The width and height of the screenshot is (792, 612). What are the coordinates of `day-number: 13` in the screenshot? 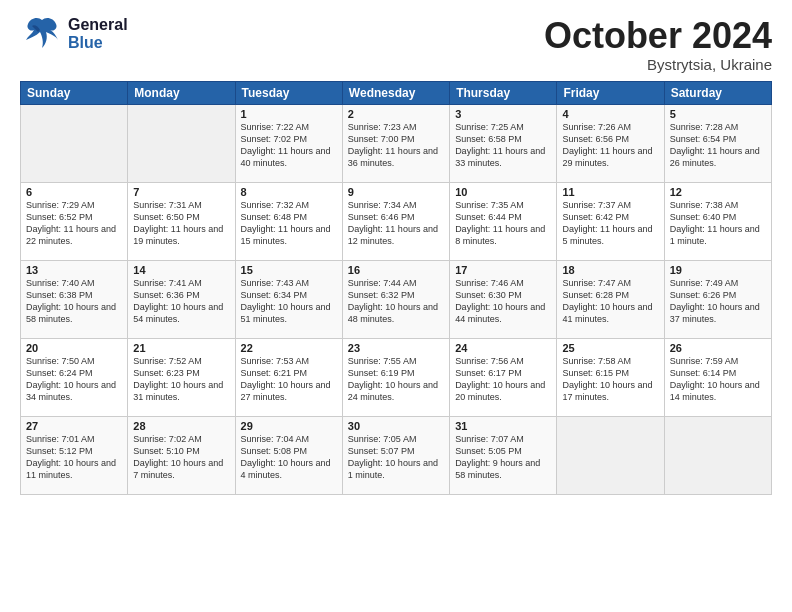 It's located at (74, 270).